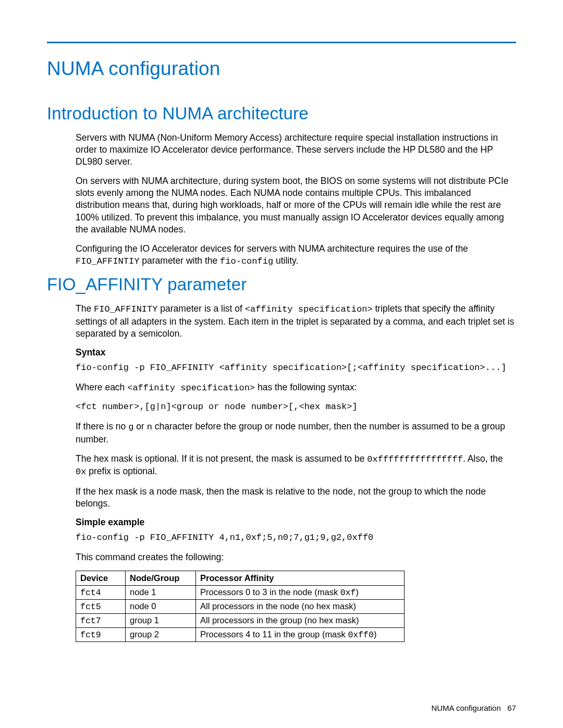 Image resolution: width=563 pixels, height=728 pixels. Describe the element at coordinates (296, 522) in the screenshot. I see `example-label: Simple example` at that location.